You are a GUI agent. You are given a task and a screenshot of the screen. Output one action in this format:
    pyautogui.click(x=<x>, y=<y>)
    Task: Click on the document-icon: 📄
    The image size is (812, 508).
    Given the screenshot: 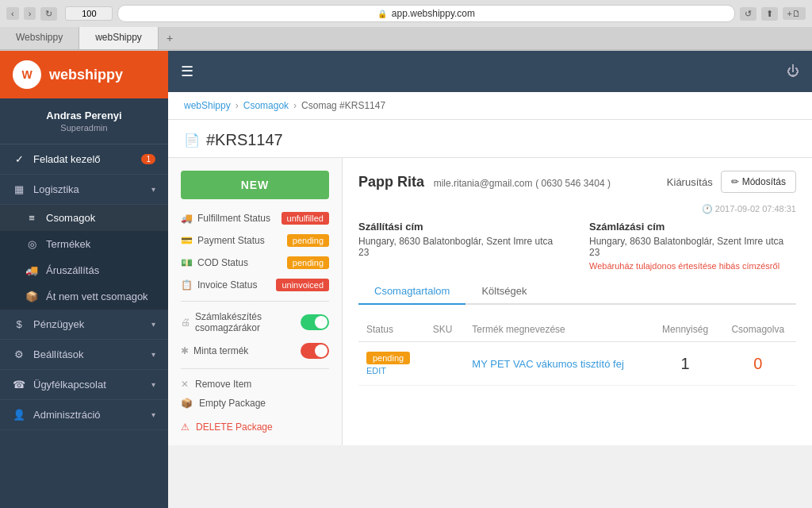 What is the action you would take?
    pyautogui.click(x=192, y=140)
    